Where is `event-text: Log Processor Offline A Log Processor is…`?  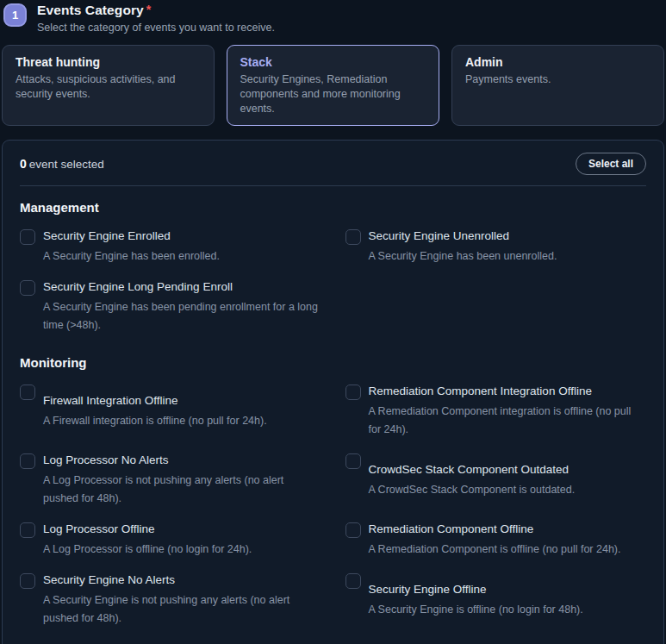
event-text: Log Processor Offline A Log Processor is… is located at coordinates (147, 540).